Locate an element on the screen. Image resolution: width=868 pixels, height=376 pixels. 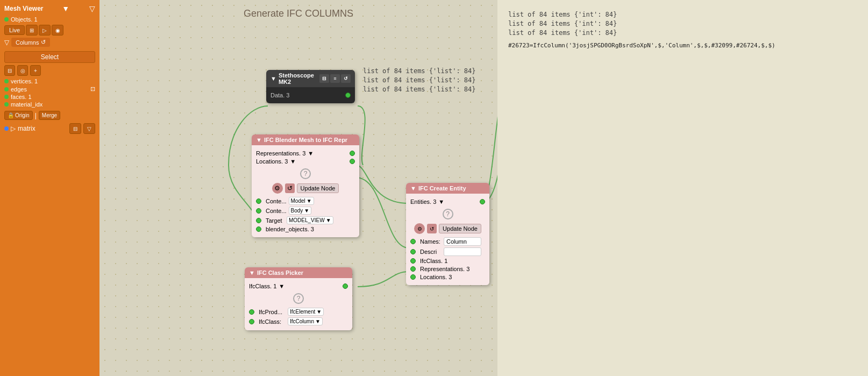
right-info-2: list of 84 items {'int': 84} is located at coordinates (683, 24).